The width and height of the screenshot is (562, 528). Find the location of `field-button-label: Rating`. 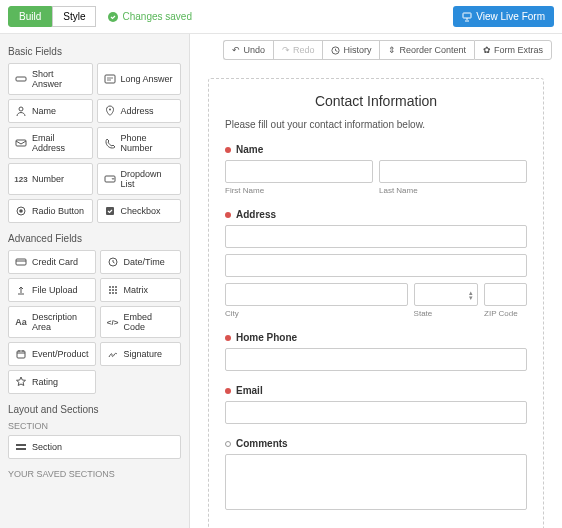

field-button-label: Rating is located at coordinates (45, 382).